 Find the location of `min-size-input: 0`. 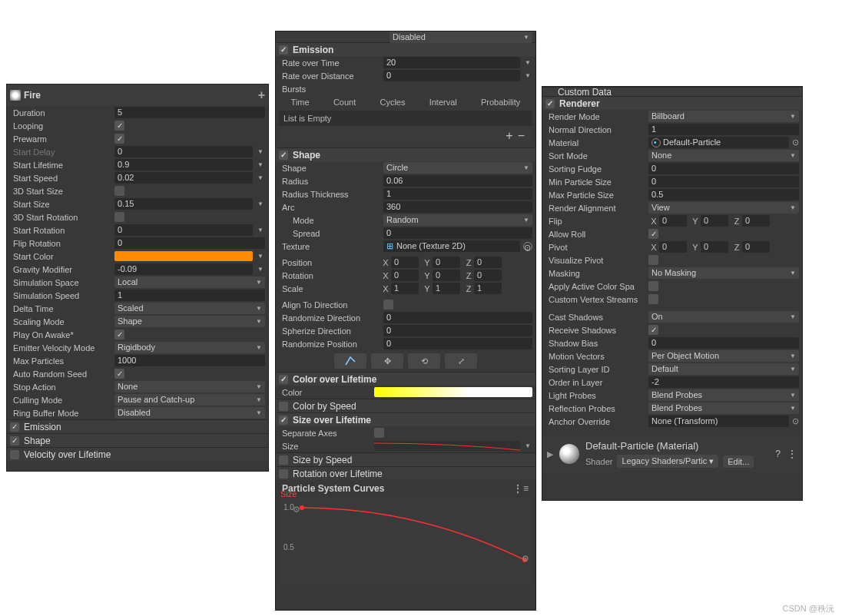

min-size-input: 0 is located at coordinates (724, 181).